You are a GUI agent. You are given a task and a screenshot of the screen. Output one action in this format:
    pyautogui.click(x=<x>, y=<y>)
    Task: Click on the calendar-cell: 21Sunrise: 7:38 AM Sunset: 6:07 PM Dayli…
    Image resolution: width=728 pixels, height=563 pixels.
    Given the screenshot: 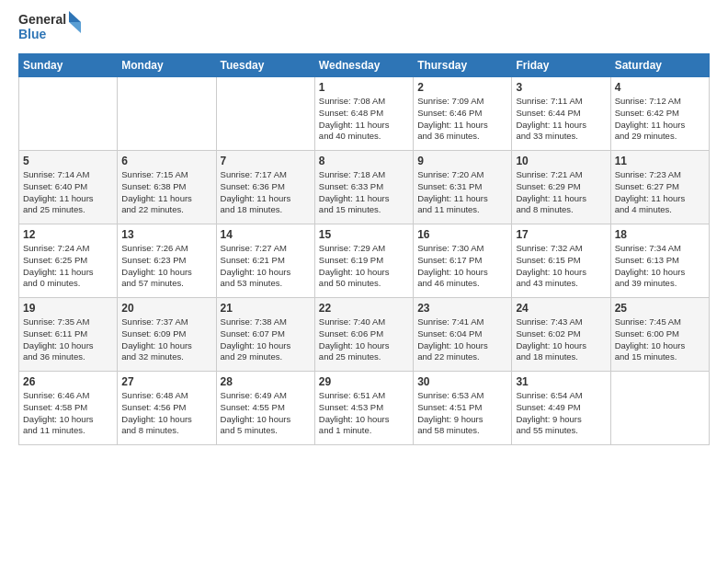 What is the action you would take?
    pyautogui.click(x=265, y=335)
    